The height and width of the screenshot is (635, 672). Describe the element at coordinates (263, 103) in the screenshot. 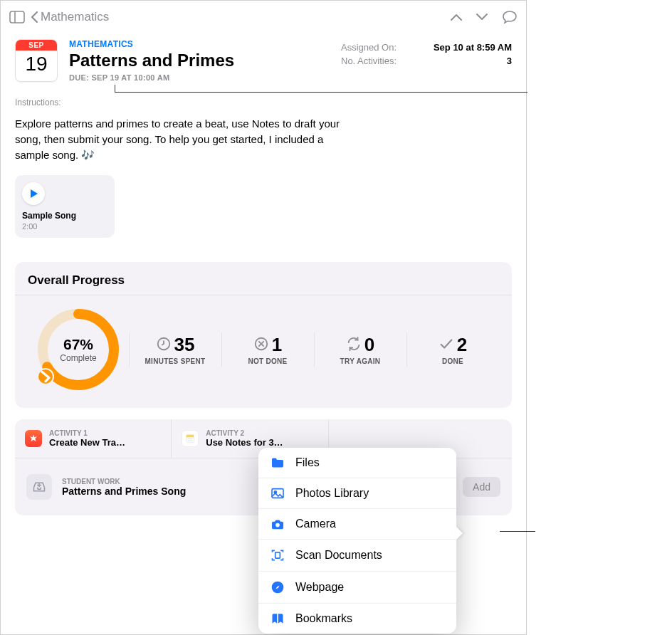

I see `instructions-label: Instructions:` at that location.